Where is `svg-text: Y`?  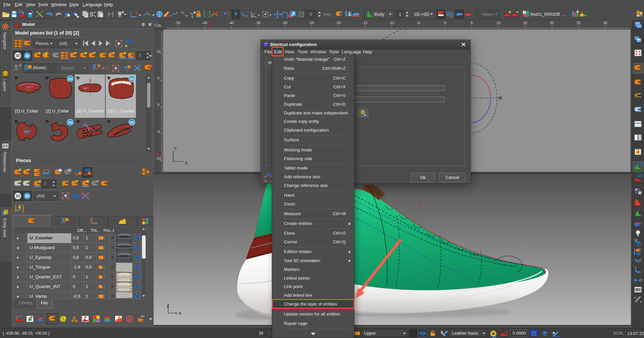 svg-text: Y is located at coordinates (176, 148).